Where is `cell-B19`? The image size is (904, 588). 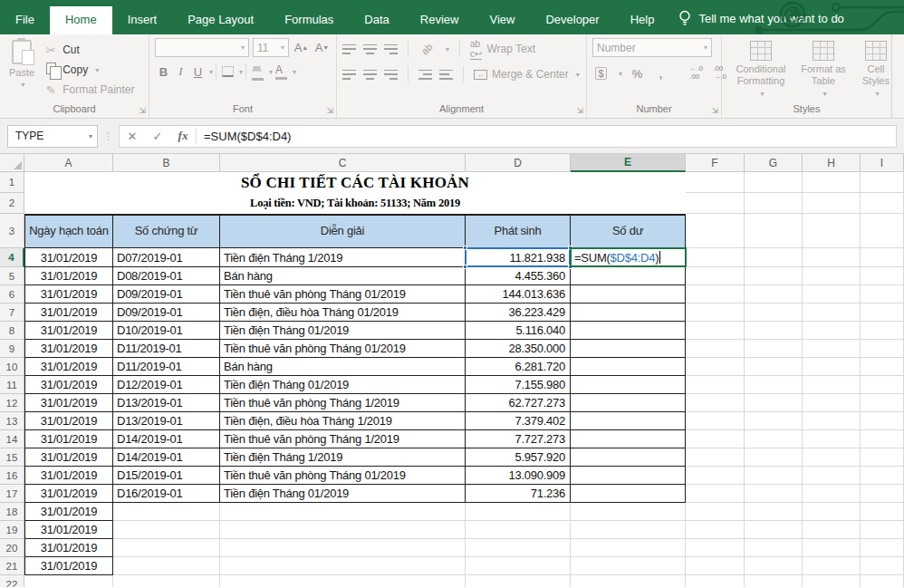
cell-B19 is located at coordinates (167, 530).